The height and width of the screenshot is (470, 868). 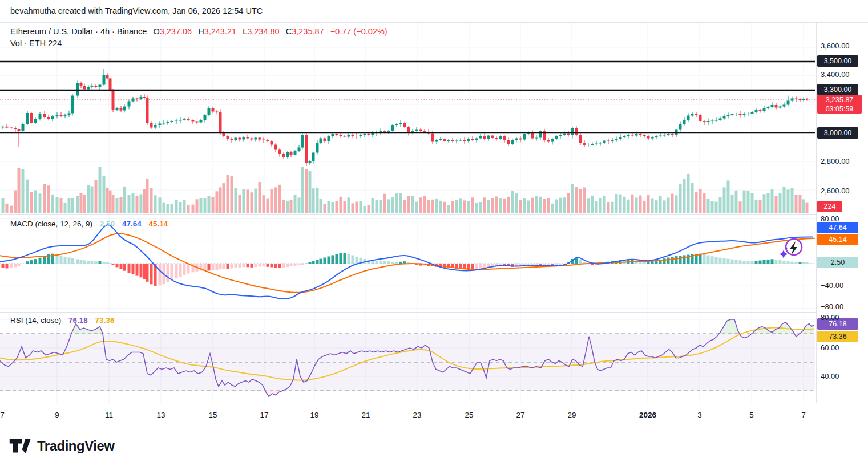 I want to click on ohlc-high-value: 3,243.21, so click(x=220, y=31).